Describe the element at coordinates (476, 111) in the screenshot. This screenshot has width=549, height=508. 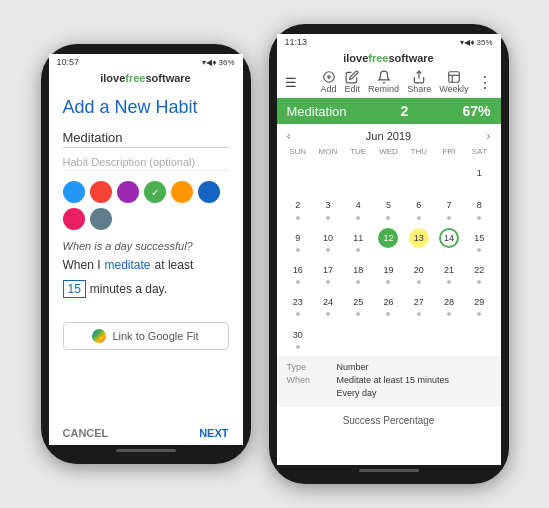
I see `habit-percent: 67%` at that location.